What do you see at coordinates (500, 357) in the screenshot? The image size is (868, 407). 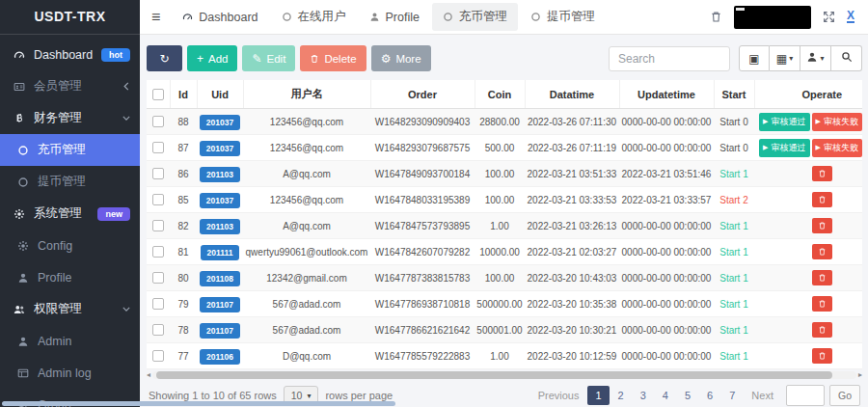 I see `coin-cell: 1.00` at bounding box center [500, 357].